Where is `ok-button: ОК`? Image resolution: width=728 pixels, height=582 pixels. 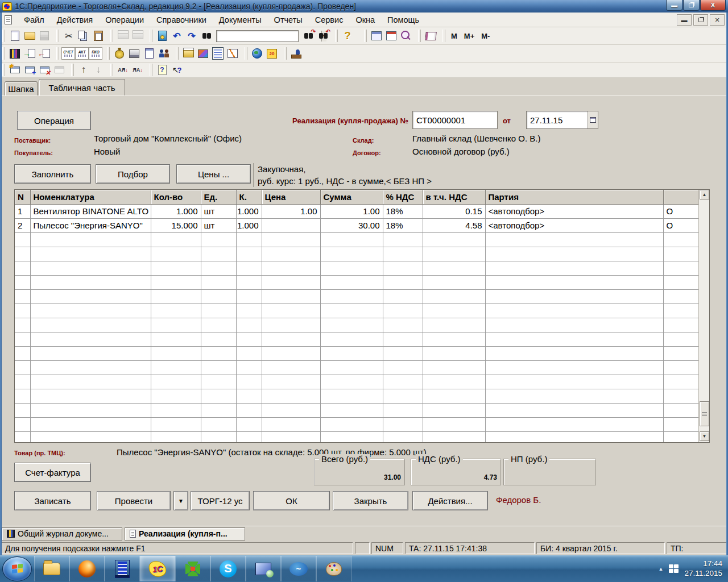 ok-button: ОК is located at coordinates (291, 501).